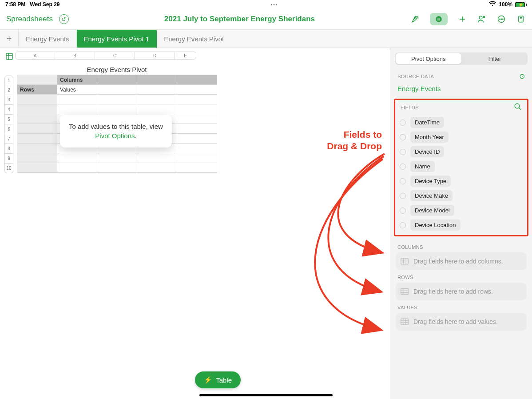  What do you see at coordinates (435, 225) in the screenshot?
I see `field-chip: Device Location` at bounding box center [435, 225].